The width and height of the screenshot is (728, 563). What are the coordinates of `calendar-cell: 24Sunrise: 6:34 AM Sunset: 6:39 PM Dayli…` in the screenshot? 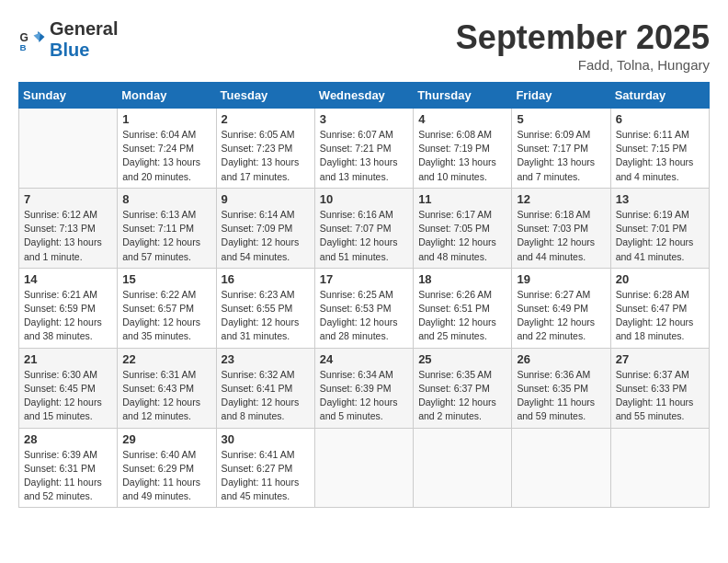 It's located at (364, 388).